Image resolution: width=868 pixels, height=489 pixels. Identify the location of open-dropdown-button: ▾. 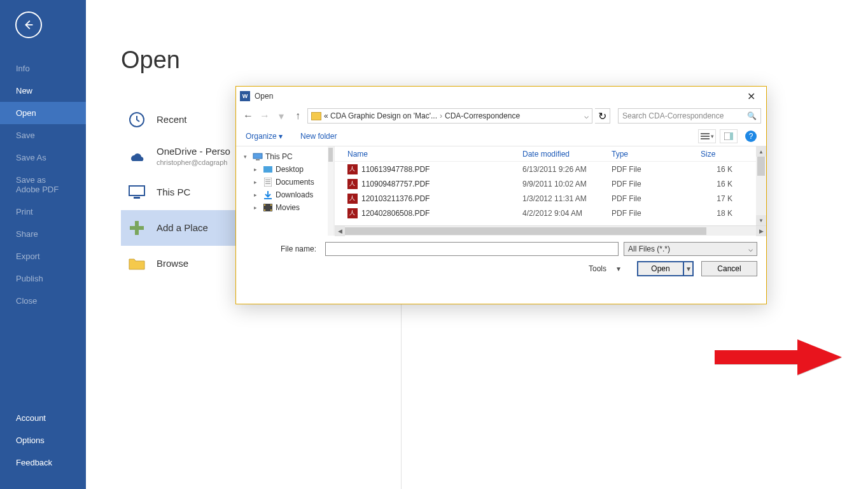
(689, 269).